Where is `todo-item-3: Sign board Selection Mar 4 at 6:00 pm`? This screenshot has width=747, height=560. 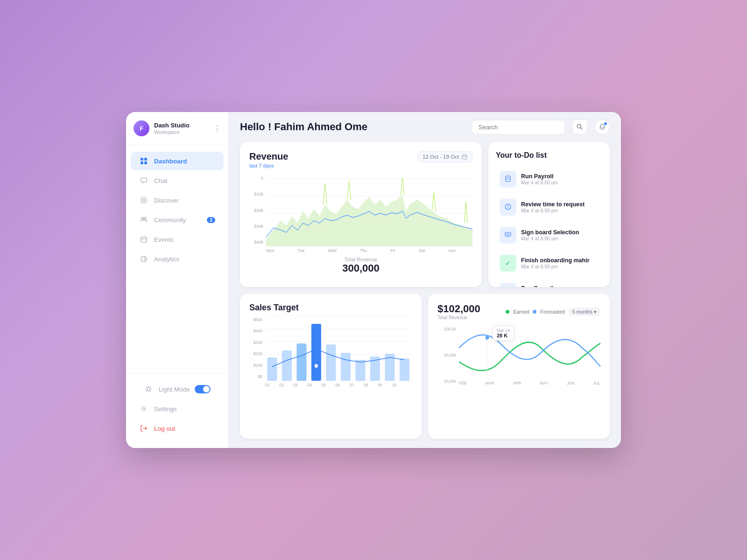 todo-item-3: Sign board Selection Mar 4 at 6:00 pm is located at coordinates (549, 235).